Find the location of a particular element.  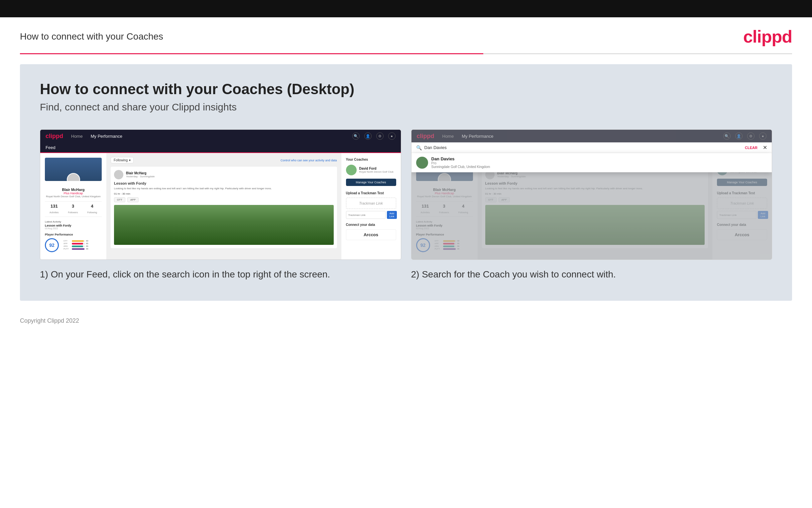

top-bar is located at coordinates (406, 9).